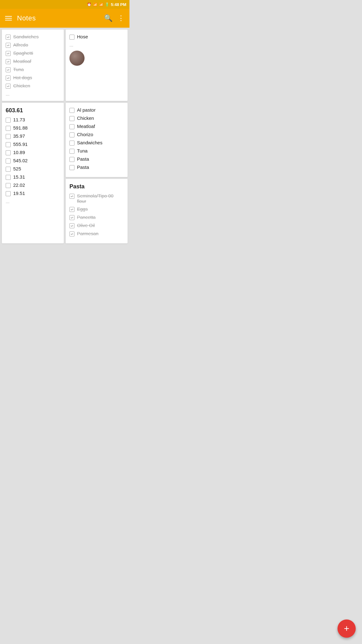 This screenshot has width=362, height=644. What do you see at coordinates (33, 65) in the screenshot?
I see `left-top-card: Sandwiches Alfredo Spaghetti Meatloaf Tu…` at bounding box center [33, 65].